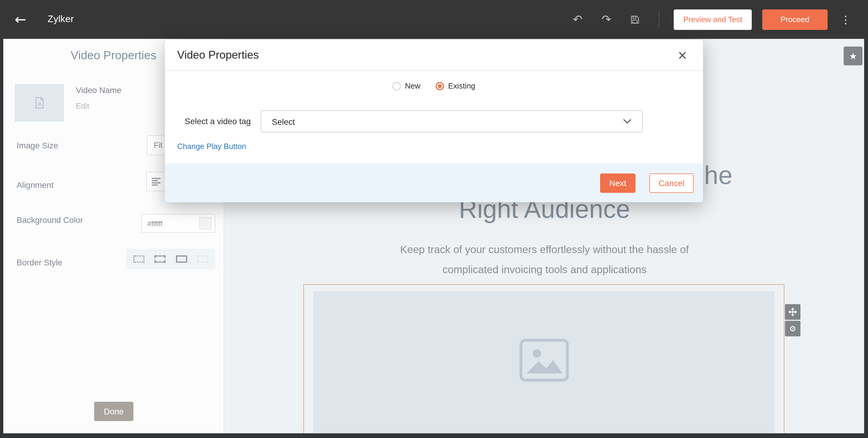 The width and height of the screenshot is (868, 438). Describe the element at coordinates (212, 146) in the screenshot. I see `change-play-button-link: Change Play Button` at that location.